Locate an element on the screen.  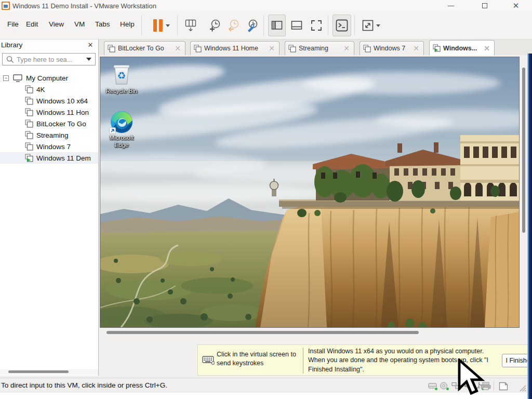
message-log-icon is located at coordinates (503, 385).